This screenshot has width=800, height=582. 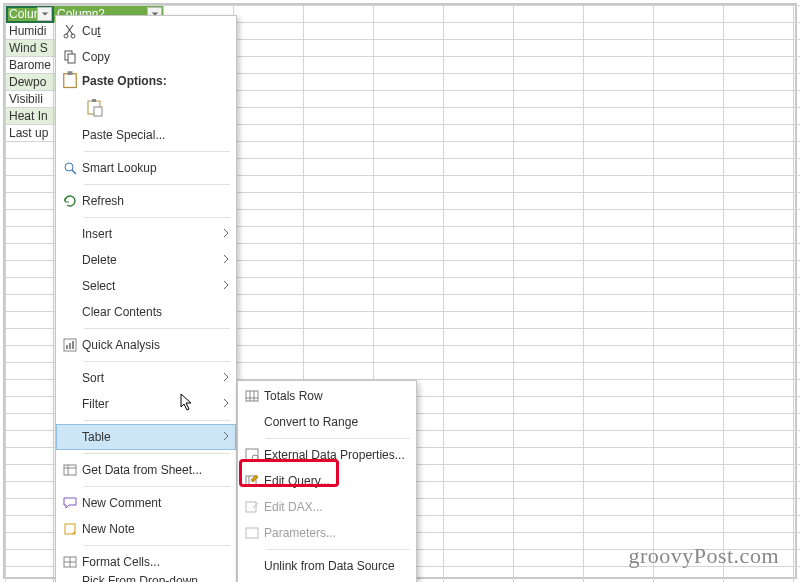 What do you see at coordinates (146, 81) in the screenshot?
I see `paste-options-group: Paste Options:` at bounding box center [146, 81].